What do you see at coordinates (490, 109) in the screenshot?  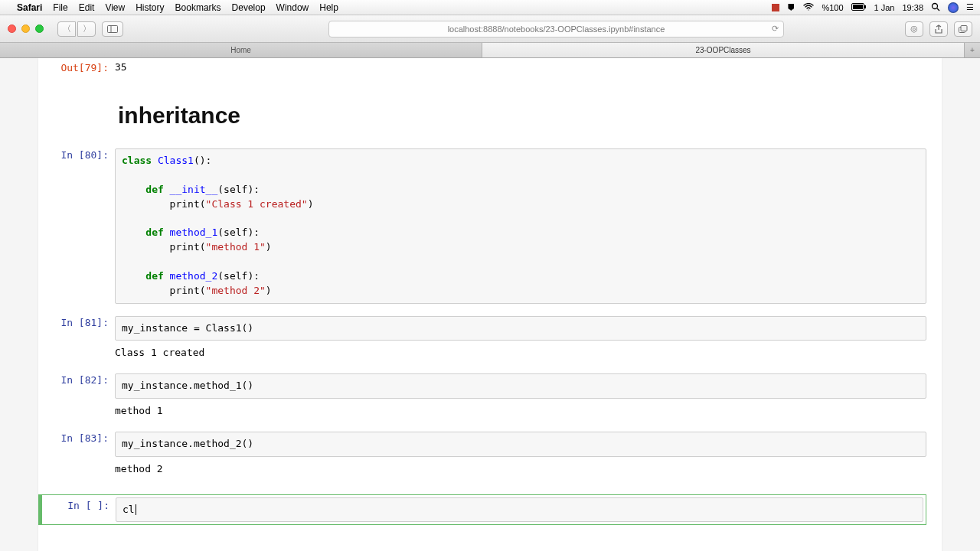 I see `markdown-heading: inheritance` at bounding box center [490, 109].